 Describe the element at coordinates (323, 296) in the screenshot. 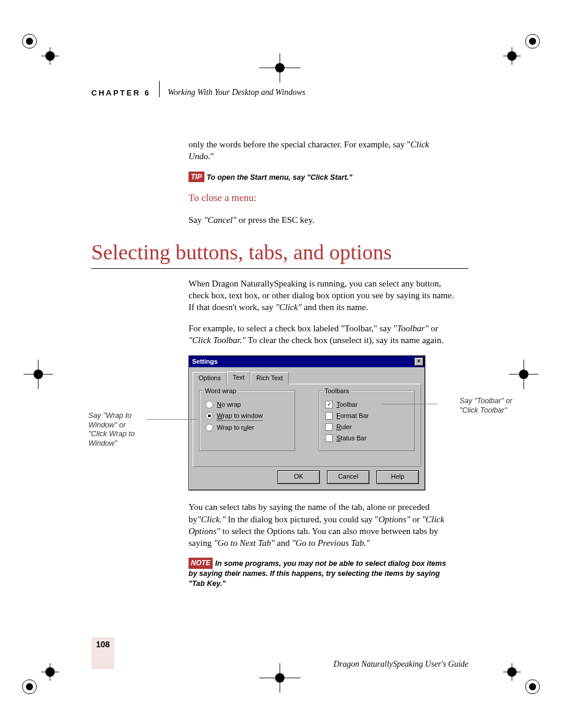

I see `para-1: When Dragon NaturallySpeaking is running…` at that location.